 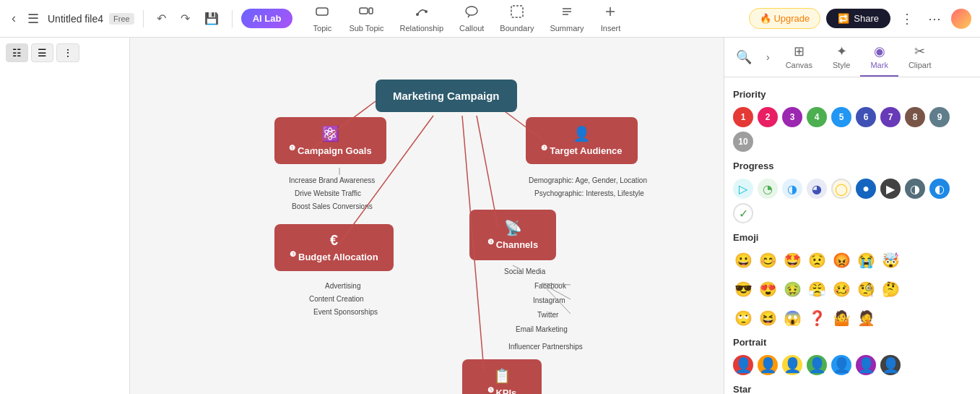 I want to click on undo-button: ↶, so click(x=162, y=19).